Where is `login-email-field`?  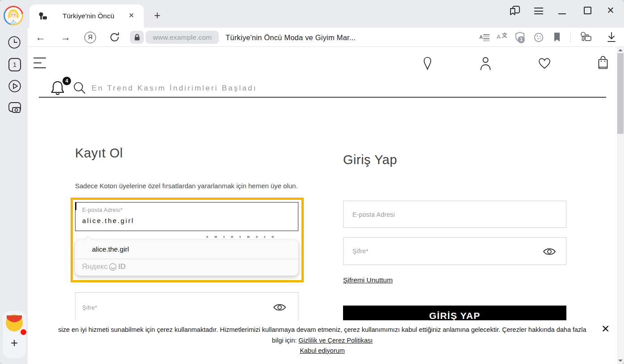
login-email-field is located at coordinates (455, 214).